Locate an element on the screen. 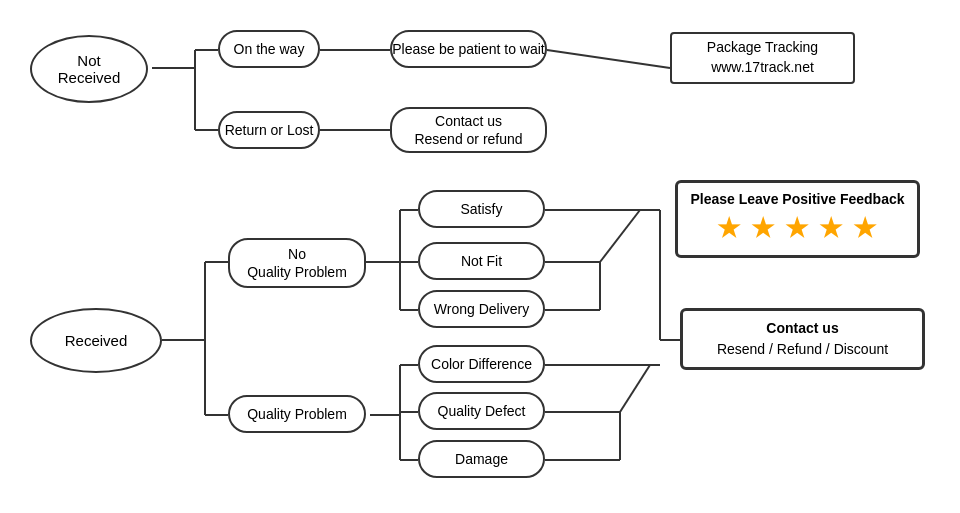 This screenshot has height=513, width=960. contact-bottom-box: Contact us Resend / Refund / Discount is located at coordinates (802, 339).